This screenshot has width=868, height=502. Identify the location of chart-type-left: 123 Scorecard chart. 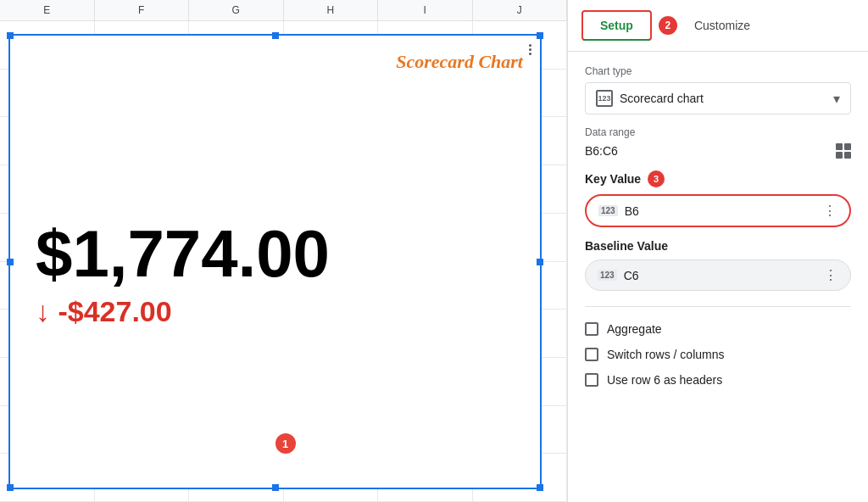
(649, 98).